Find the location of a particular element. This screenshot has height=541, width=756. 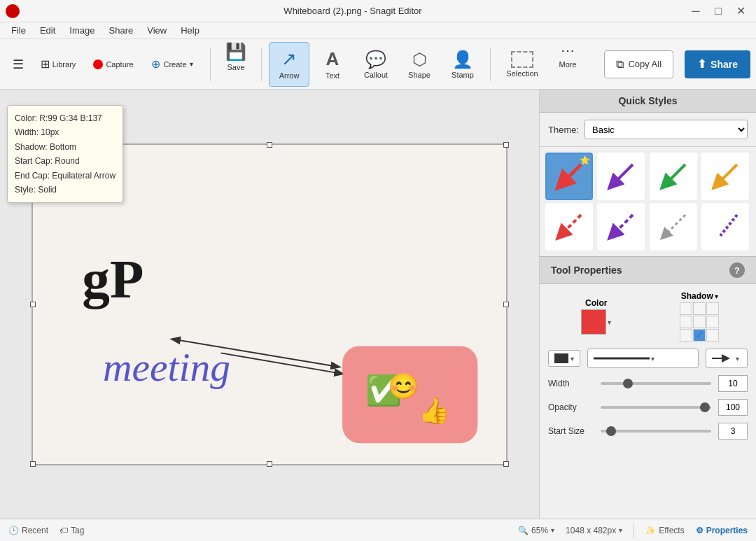

width-value: 10 is located at coordinates (733, 384).